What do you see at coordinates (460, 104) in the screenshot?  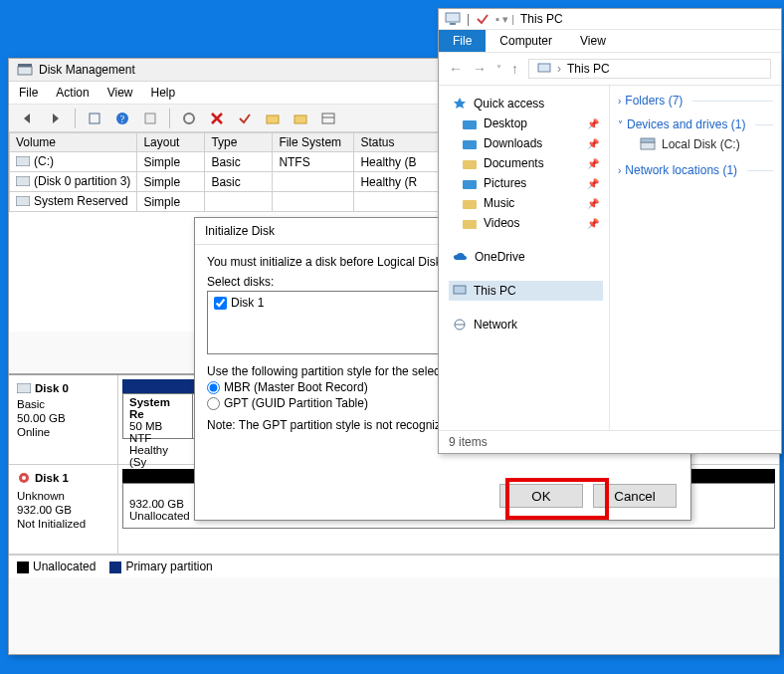 I see `star-icon` at bounding box center [460, 104].